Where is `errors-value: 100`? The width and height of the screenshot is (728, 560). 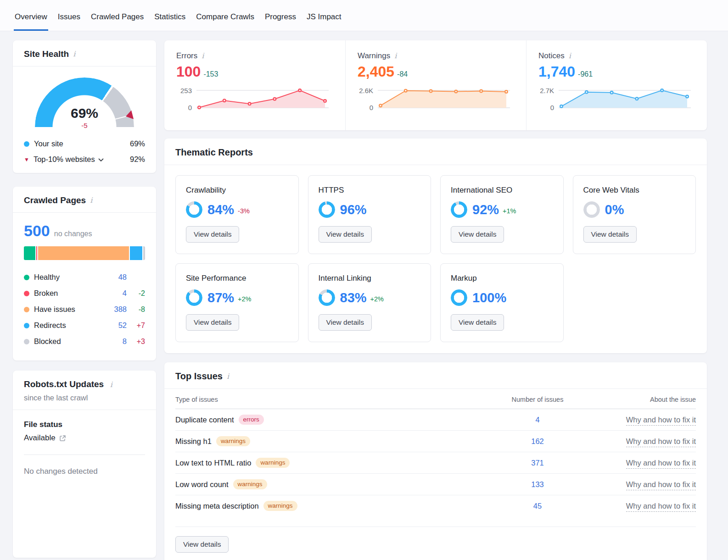 errors-value: 100 is located at coordinates (188, 72).